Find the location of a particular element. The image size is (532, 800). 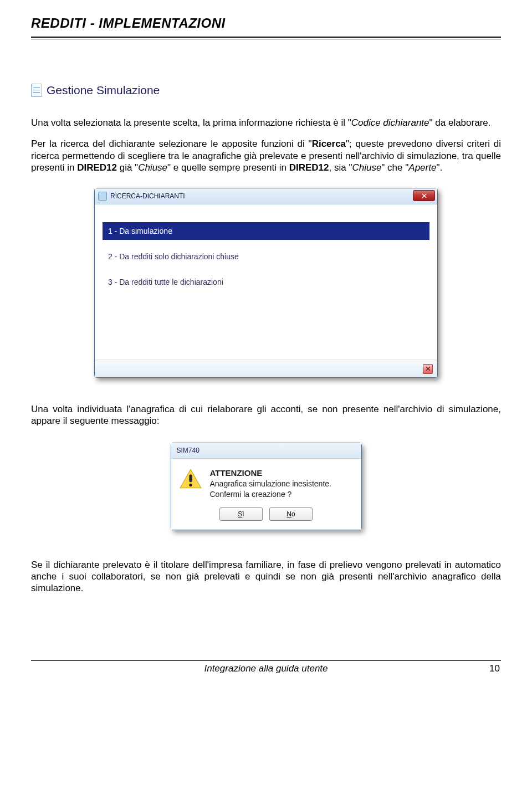

yes-button: Sì is located at coordinates (241, 514).